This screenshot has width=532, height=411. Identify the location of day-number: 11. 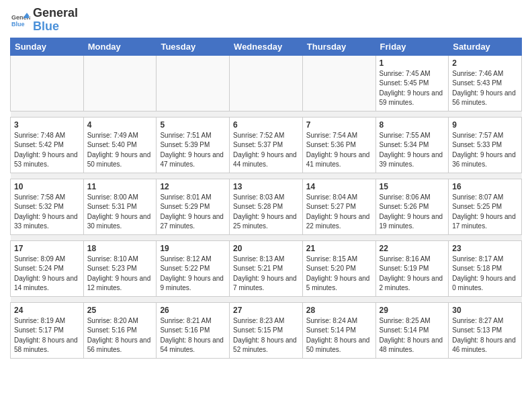
(120, 187).